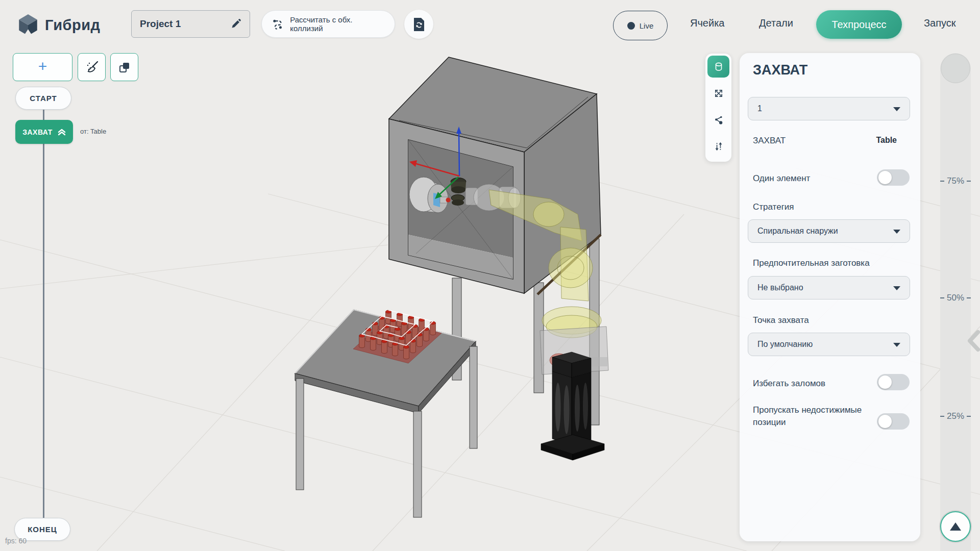  What do you see at coordinates (859, 24) in the screenshot?
I see `nav-tab-process-active: Техпроцесс` at bounding box center [859, 24].